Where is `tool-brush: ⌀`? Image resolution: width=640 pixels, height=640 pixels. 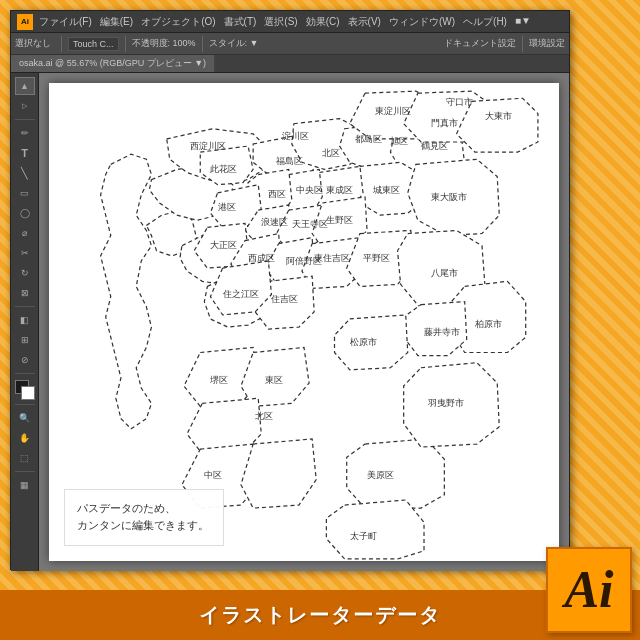
tool-brush: ⌀ is located at coordinates (25, 233).